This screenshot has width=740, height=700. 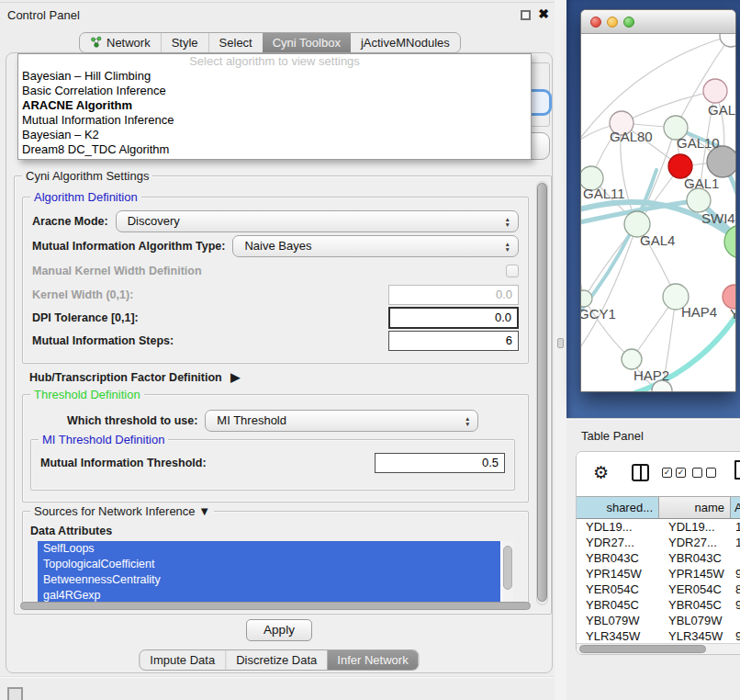 I want to click on node-label: HAP4, so click(x=700, y=312).